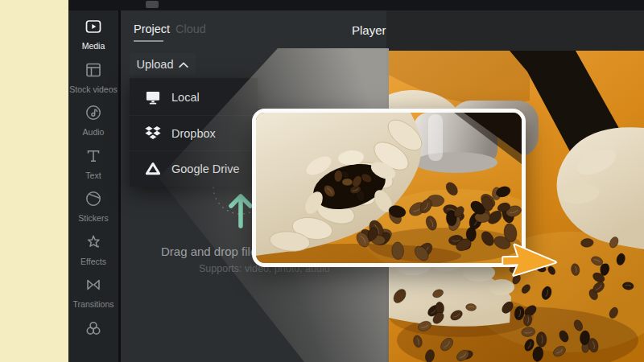  Describe the element at coordinates (93, 83) in the screenshot. I see `sidebar-item-stock-videos: Stock videos` at that location.